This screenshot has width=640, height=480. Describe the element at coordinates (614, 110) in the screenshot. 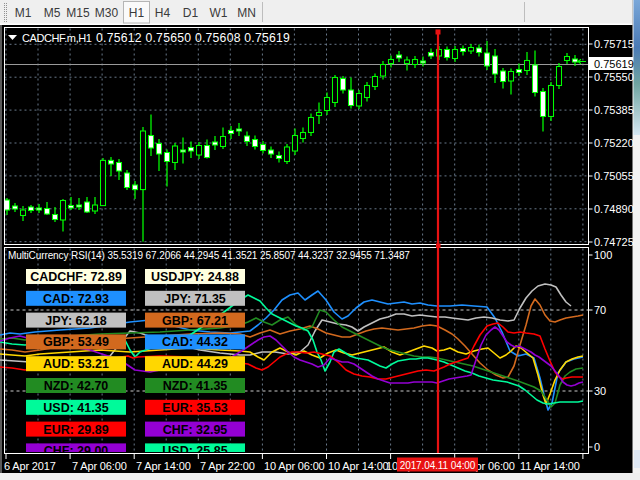

I see `svg-text: 0.75385` at that location.